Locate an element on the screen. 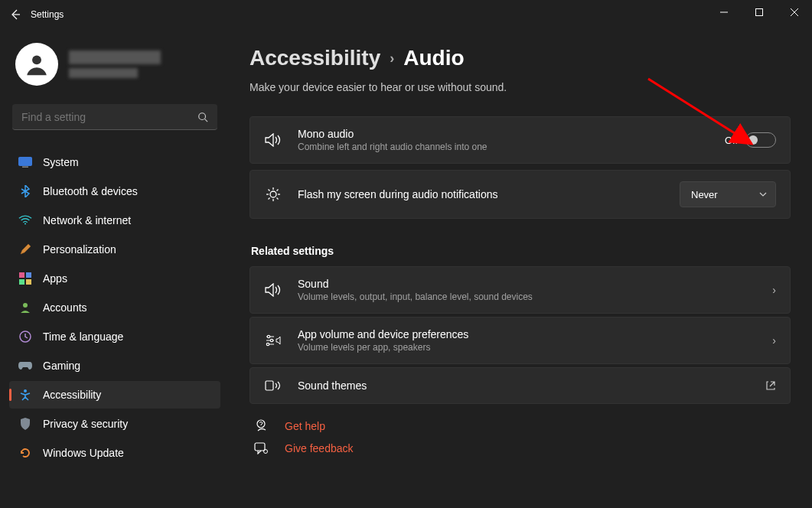 This screenshot has height=508, width=812. sidebar-item-system: System is located at coordinates (115, 162).